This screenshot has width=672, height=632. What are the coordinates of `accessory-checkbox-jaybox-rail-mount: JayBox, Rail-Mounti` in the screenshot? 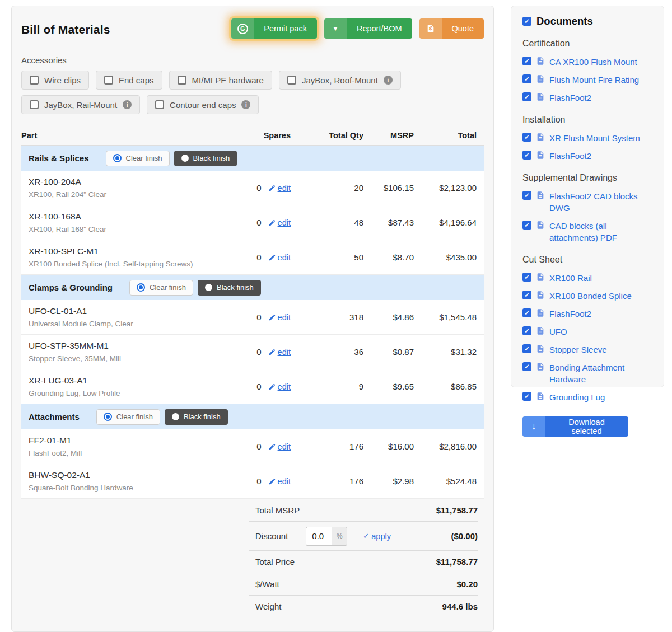 It's located at (81, 105).